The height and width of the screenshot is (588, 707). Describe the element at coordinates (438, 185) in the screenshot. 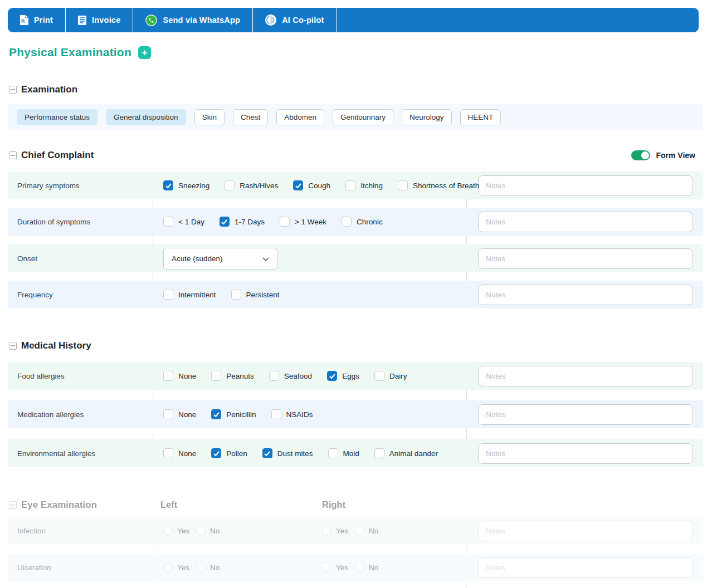

I see `checkbox-option-shortness-of-breath: Shortness of Breath` at that location.